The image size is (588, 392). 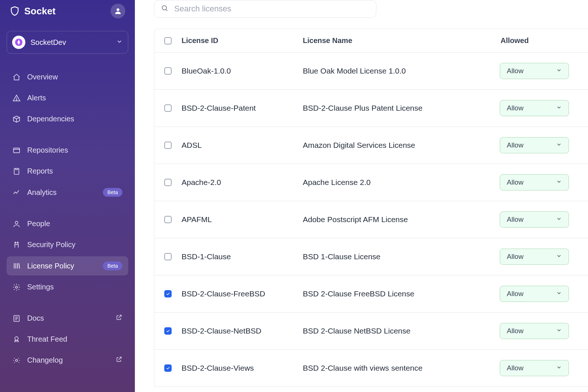 I want to click on sidebar-item-label: Settings, so click(x=40, y=287).